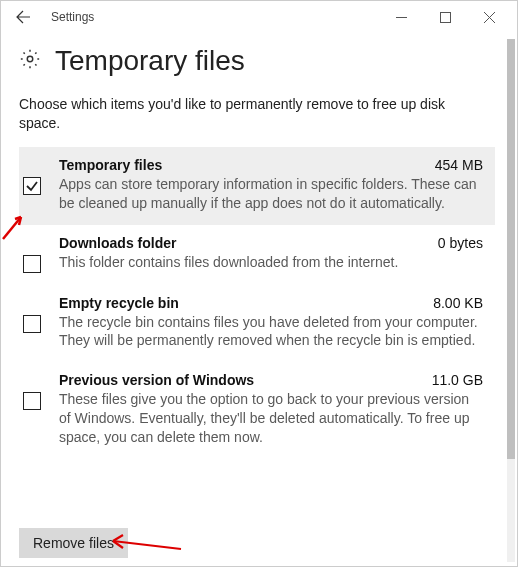 The image size is (518, 567). I want to click on back-button, so click(23, 17).